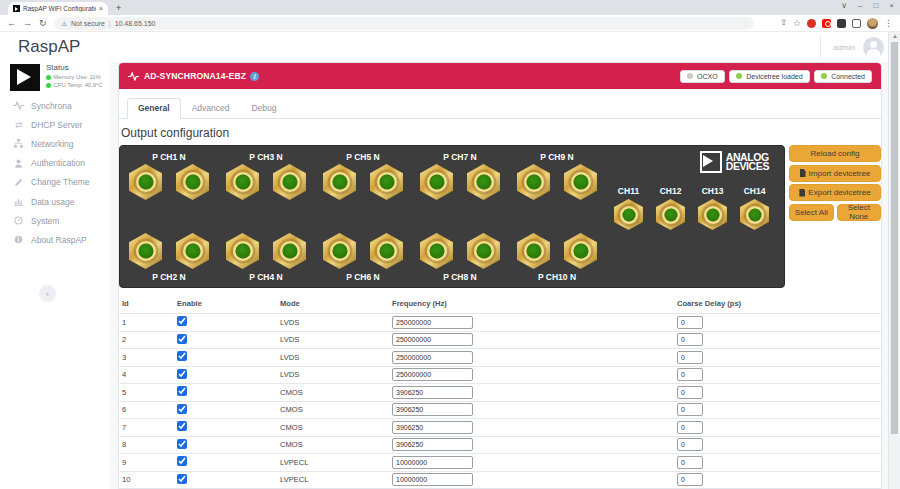 This screenshot has width=900, height=489. What do you see at coordinates (500, 76) in the screenshot?
I see `device-banner: AD-SYNCHRONA14-EBZ i OCXODevicetree load…` at bounding box center [500, 76].